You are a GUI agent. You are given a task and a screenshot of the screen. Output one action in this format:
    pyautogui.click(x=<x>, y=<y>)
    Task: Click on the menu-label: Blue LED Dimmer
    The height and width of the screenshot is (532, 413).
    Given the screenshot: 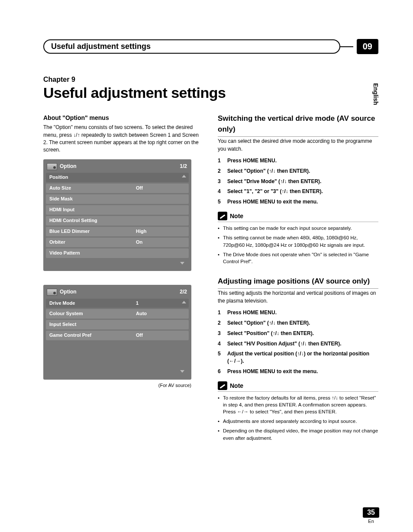 What is the action you would take?
    pyautogui.click(x=93, y=232)
    